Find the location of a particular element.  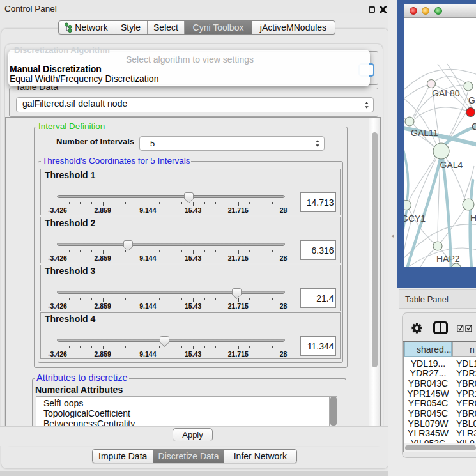

svg-text: HAP2 is located at coordinates (449, 259).